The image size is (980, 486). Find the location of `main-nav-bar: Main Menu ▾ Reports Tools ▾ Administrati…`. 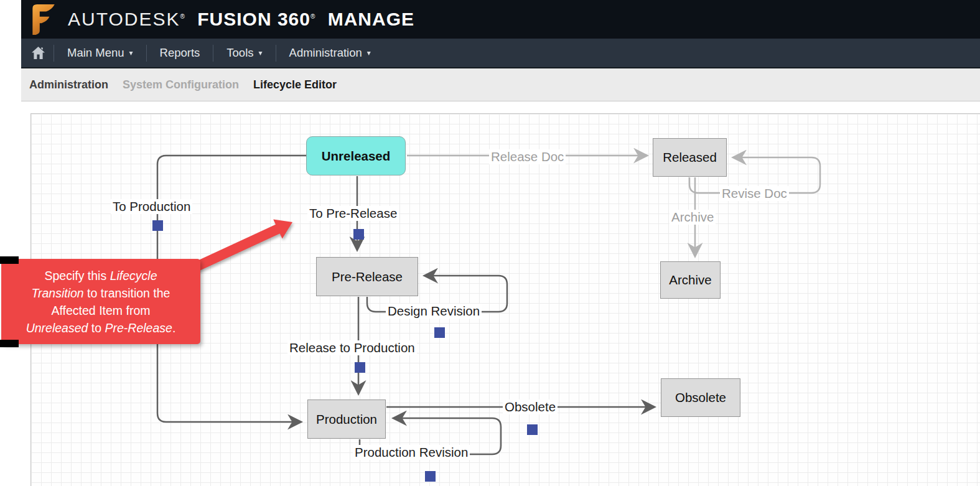

main-nav-bar: Main Menu ▾ Reports Tools ▾ Administrati… is located at coordinates (500, 54).